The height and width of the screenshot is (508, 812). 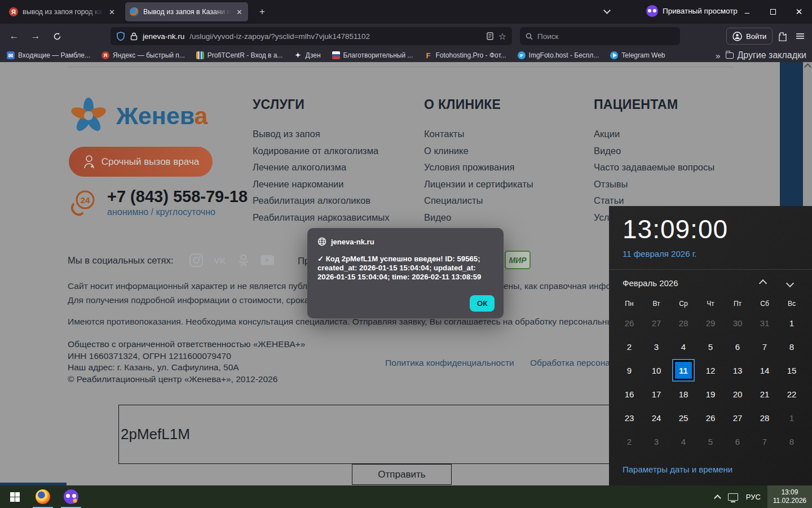 What do you see at coordinates (807, 67) in the screenshot?
I see `scrollbar-up-arrow-icon` at bounding box center [807, 67].